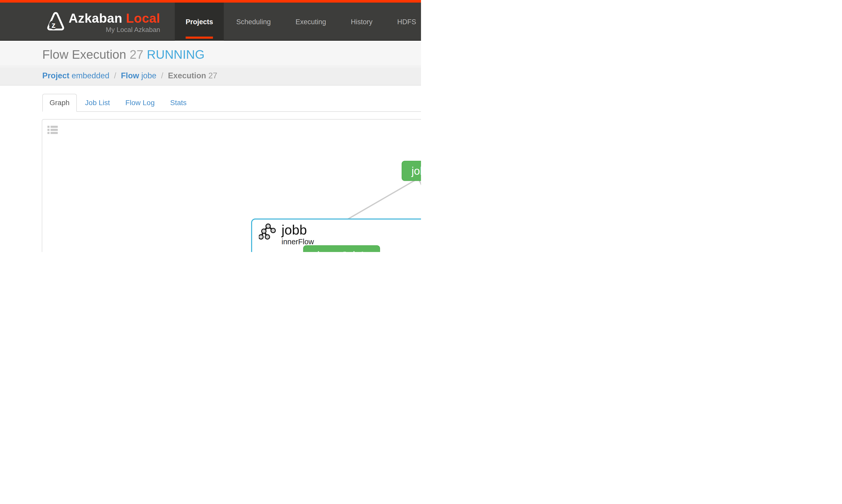 The image size is (842, 504). What do you see at coordinates (54, 25) in the screenshot?
I see `svg-text: z` at bounding box center [54, 25].